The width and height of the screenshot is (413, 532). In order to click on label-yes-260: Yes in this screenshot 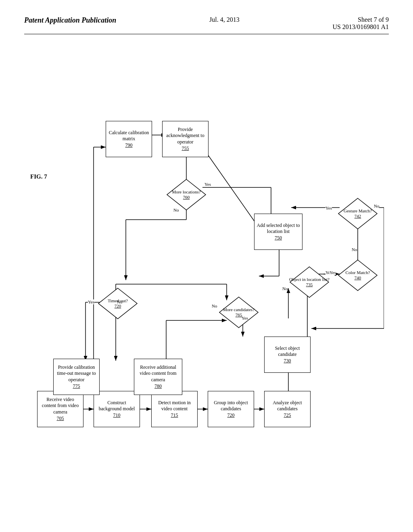, I will do `click(208, 184)`.